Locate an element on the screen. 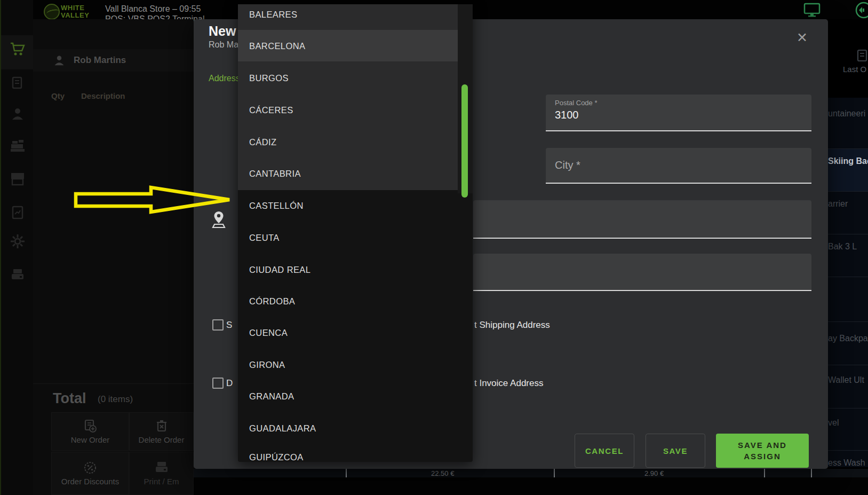 This screenshot has width=868, height=495. store-title: Vall Blanca Store – 09:55 is located at coordinates (153, 9).